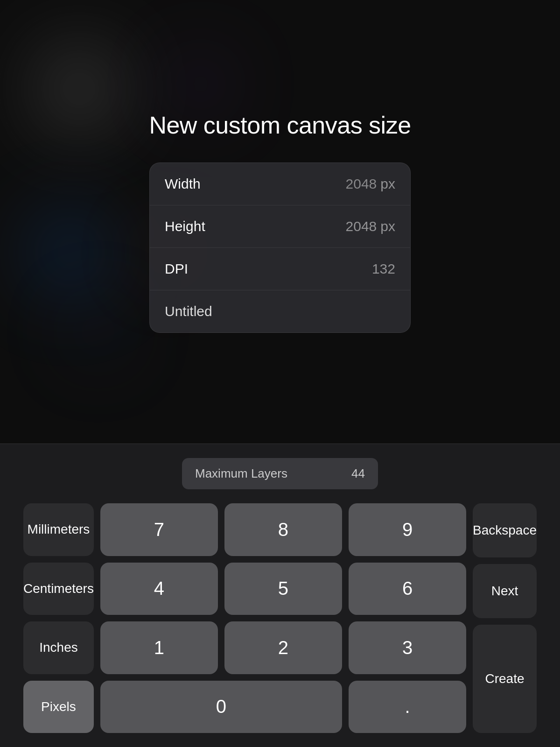  What do you see at coordinates (283, 529) in the screenshot?
I see `numpad-8: 8` at bounding box center [283, 529].